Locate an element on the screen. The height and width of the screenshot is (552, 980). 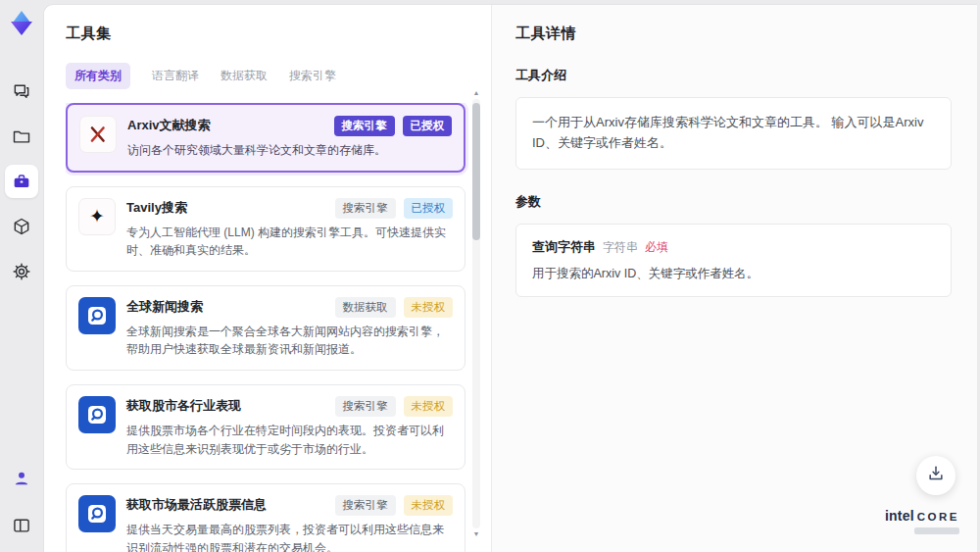
user-icon is located at coordinates (22, 478).